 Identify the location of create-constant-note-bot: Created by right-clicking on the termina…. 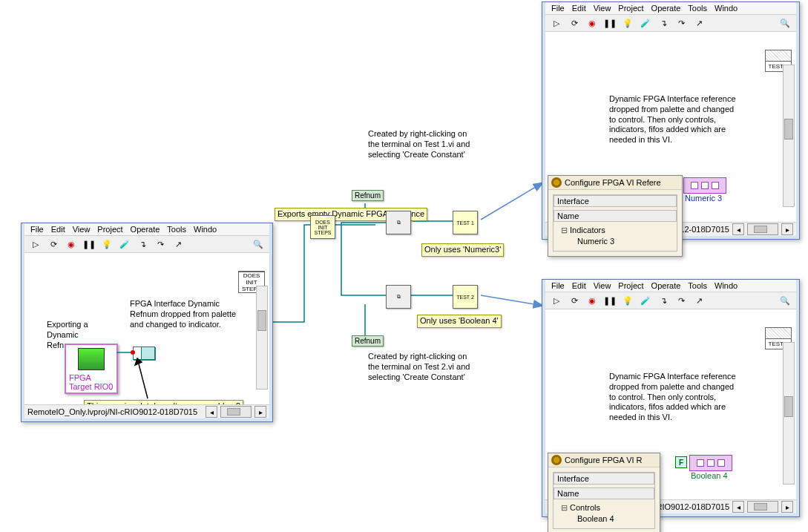
(424, 367).